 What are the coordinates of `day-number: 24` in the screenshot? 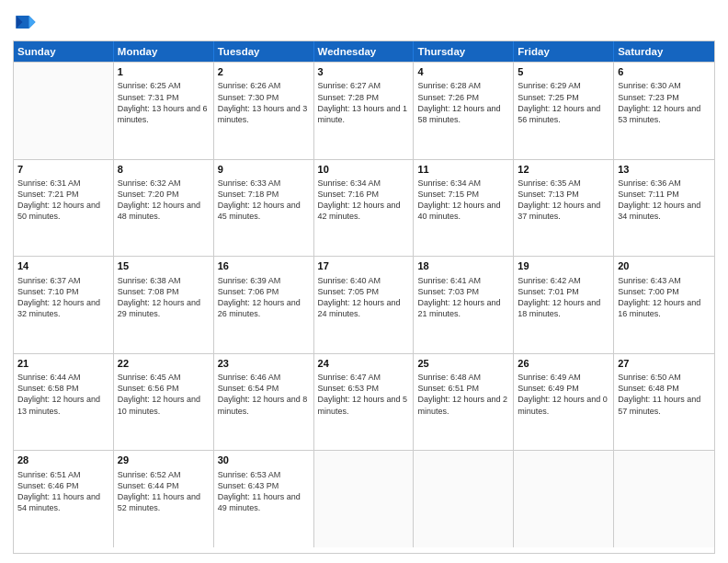 It's located at (364, 364).